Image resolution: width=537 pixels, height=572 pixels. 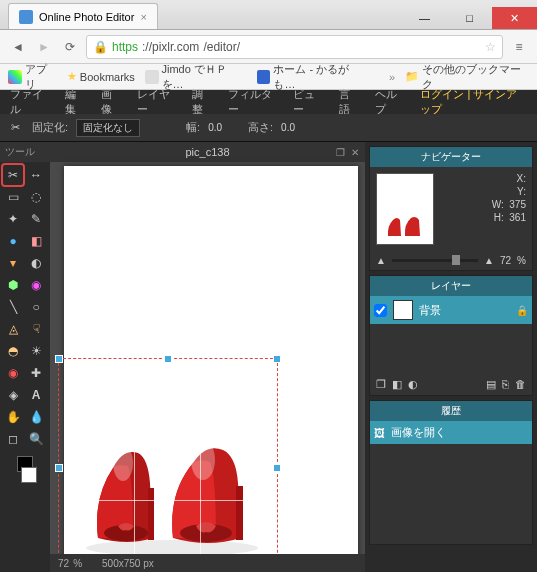 What do you see at coordinates (13, 197) in the screenshot?
I see `marquee-tool: ▭` at bounding box center [13, 197].